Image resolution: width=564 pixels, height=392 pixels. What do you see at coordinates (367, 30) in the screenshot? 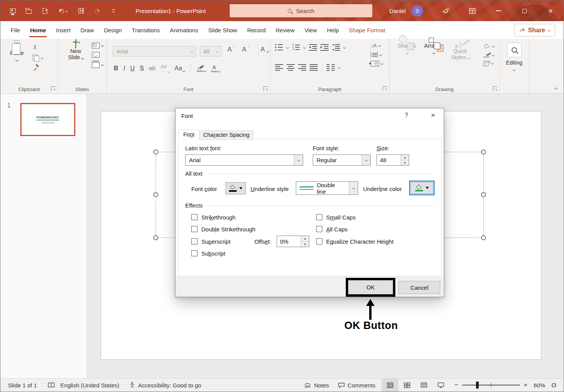
I see `tab-shape-format: Shape Format` at bounding box center [367, 30].